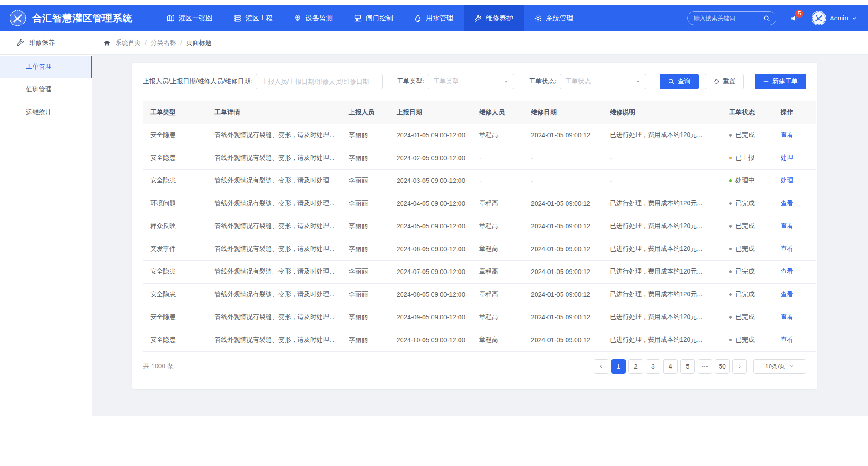  Describe the element at coordinates (128, 43) in the screenshot. I see `breadcrumb-item: 系统首页` at that location.